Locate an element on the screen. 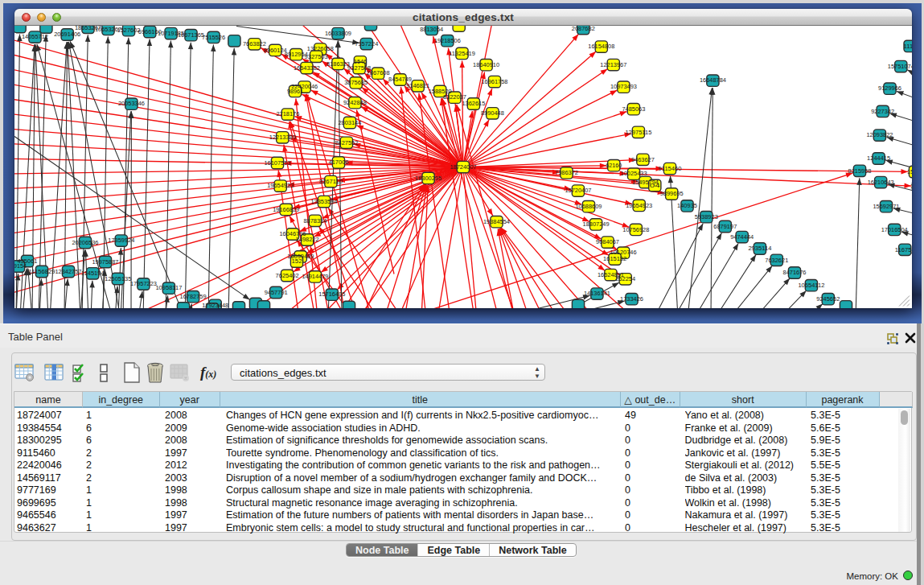  svg-text: 9146821 is located at coordinates (418, 85).